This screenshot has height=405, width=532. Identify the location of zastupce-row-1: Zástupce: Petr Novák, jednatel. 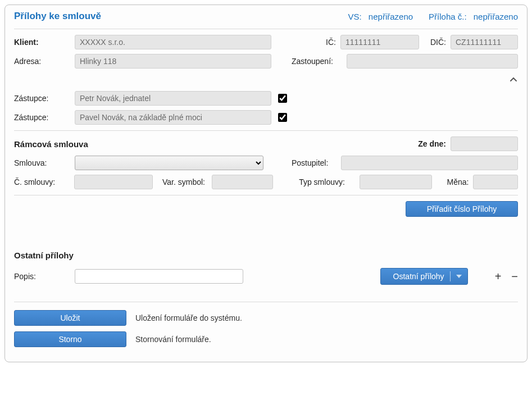
(266, 98).